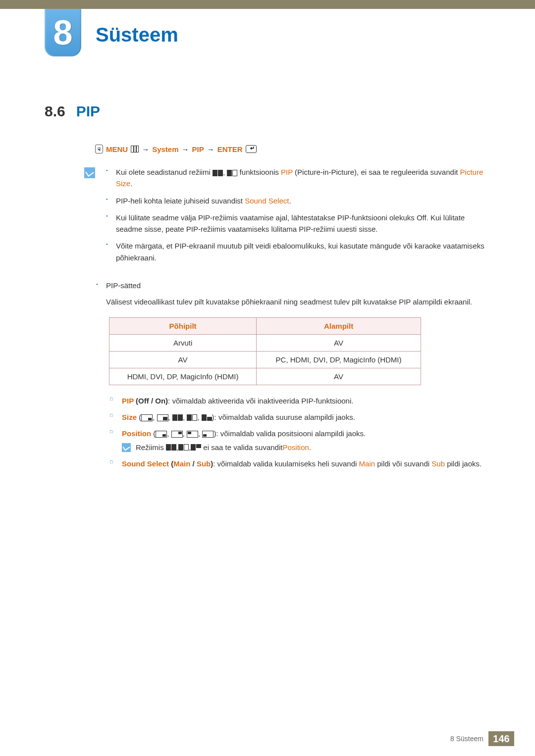  I want to click on top-bar, so click(268, 4).